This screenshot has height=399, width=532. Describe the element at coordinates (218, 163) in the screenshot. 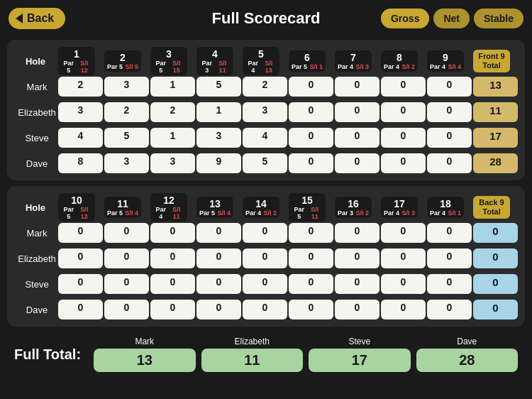

I see `score-cell: 9` at that location.